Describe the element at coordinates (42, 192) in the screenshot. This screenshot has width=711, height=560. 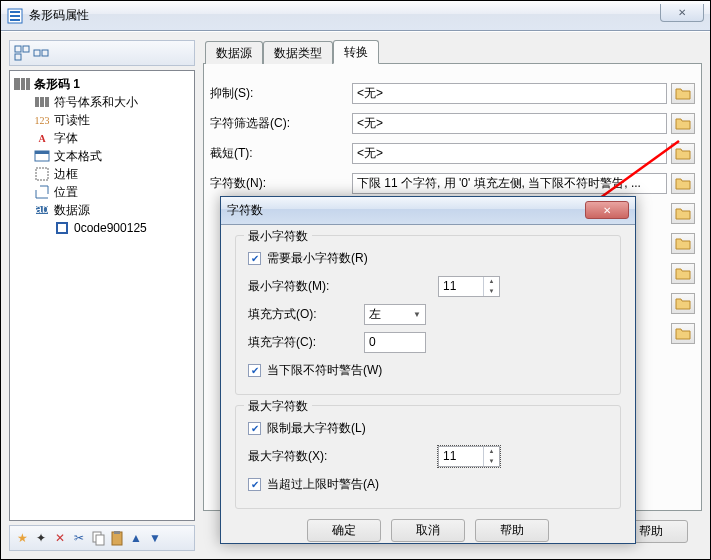
I see `position-icon` at that location.